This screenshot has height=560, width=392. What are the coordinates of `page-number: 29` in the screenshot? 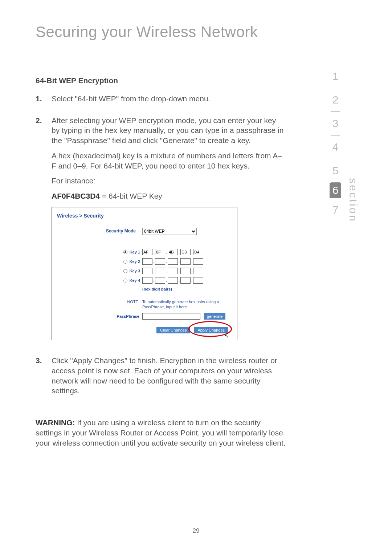 It's located at (196, 531).